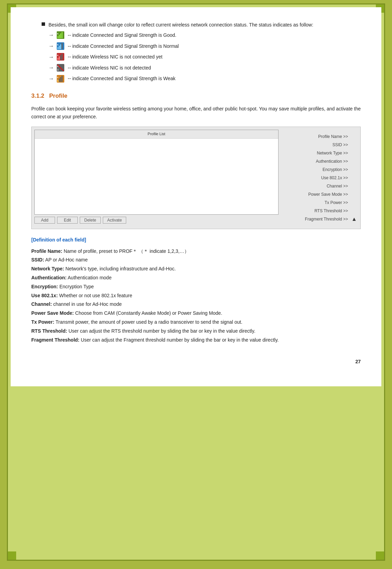 The width and height of the screenshot is (392, 569). Describe the element at coordinates (156, 178) in the screenshot. I see `profile-list-left-area: Profile List Add Edit Delete Activate` at that location.